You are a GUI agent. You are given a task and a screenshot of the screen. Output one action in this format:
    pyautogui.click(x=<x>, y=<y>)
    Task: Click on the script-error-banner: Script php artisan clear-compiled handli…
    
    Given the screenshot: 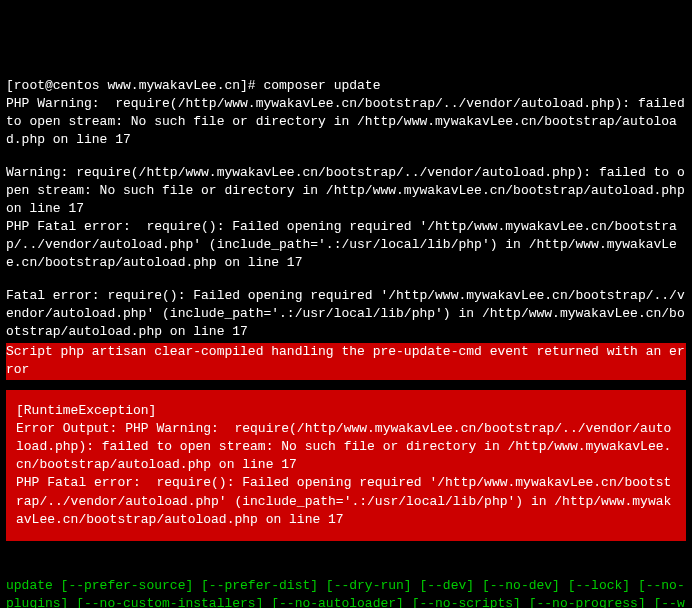 What is the action you would take?
    pyautogui.click(x=346, y=361)
    